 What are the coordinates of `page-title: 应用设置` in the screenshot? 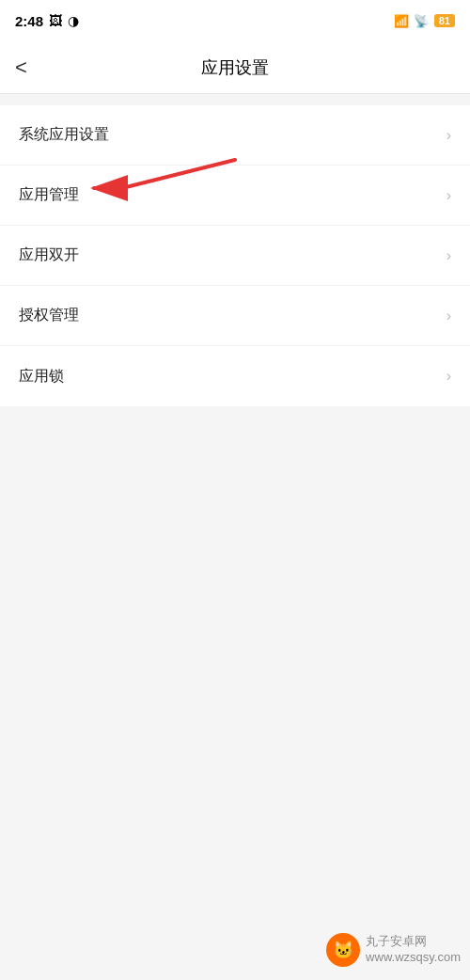 It's located at (235, 68).